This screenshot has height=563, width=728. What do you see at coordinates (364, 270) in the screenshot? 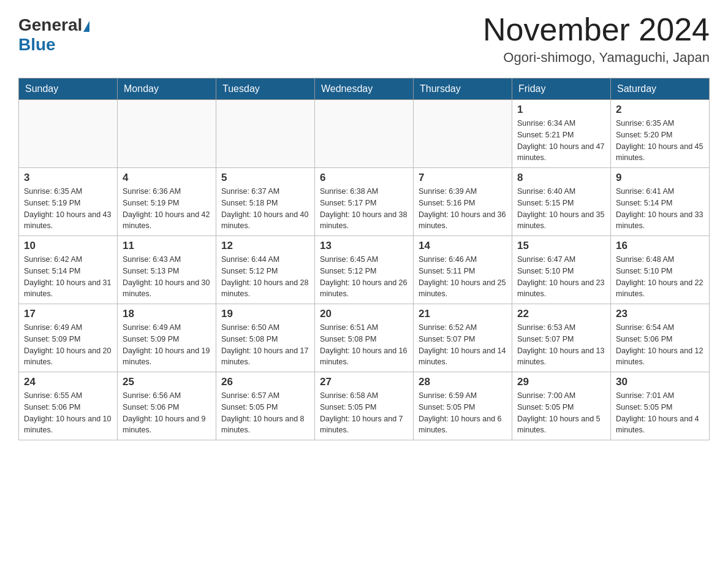
I see `calendar-cell: 13Sunrise: 6:45 AMSunset: 5:12 PMDayligh…` at bounding box center [364, 270].